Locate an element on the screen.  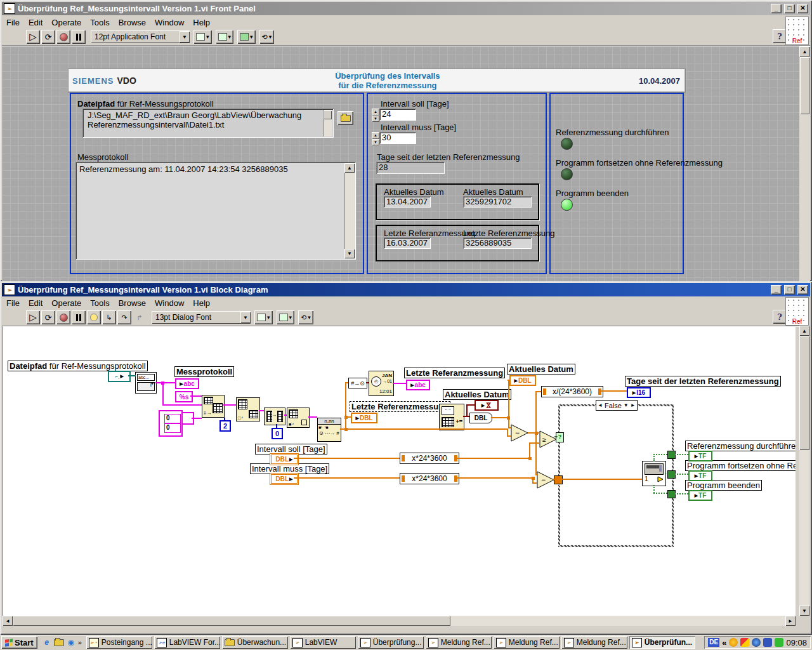
menu-edit: Edit is located at coordinates (36, 303).